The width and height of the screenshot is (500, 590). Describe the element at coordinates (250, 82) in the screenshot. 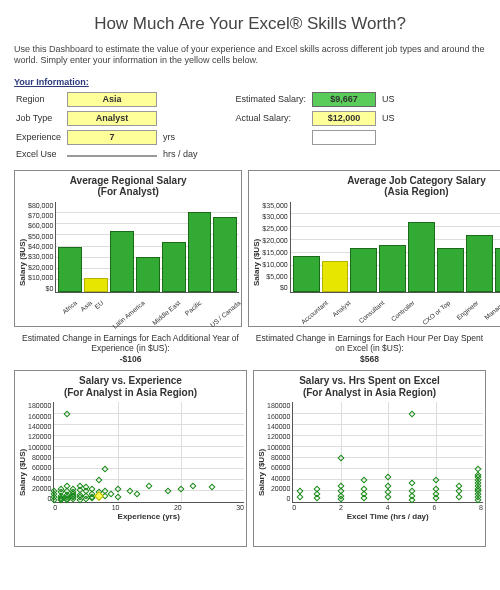

I see `your-info-header: Your Information:` at that location.